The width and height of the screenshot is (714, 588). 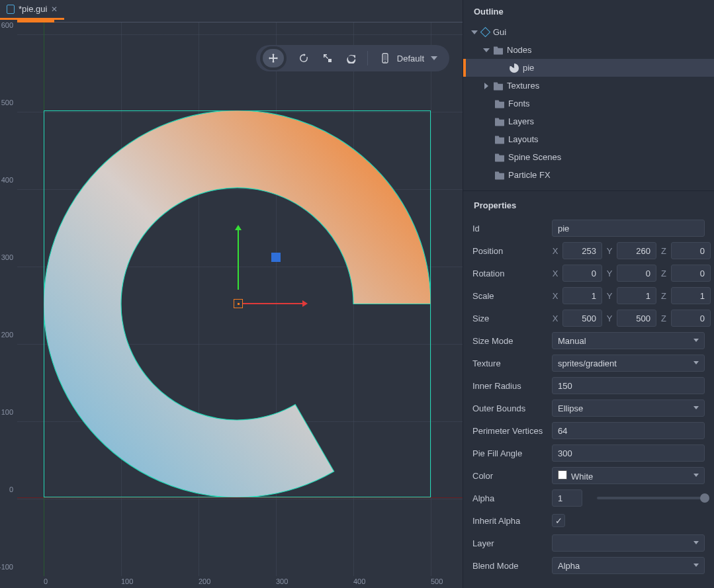 What do you see at coordinates (273, 58) in the screenshot?
I see `move-icon` at bounding box center [273, 58].